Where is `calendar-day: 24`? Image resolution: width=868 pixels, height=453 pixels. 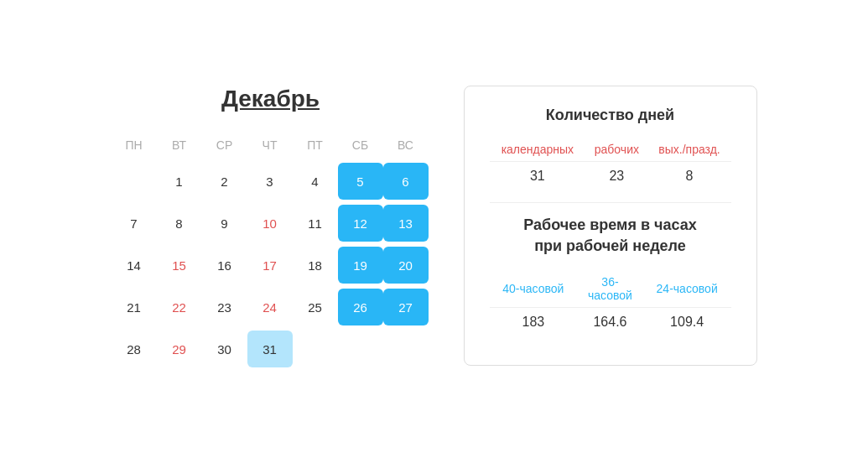 calendar-day: 24 is located at coordinates (270, 307).